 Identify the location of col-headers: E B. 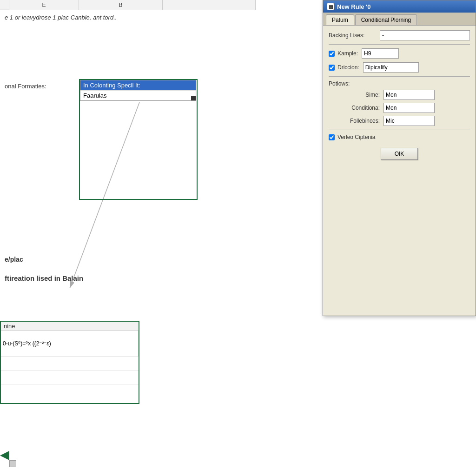
(167, 5).